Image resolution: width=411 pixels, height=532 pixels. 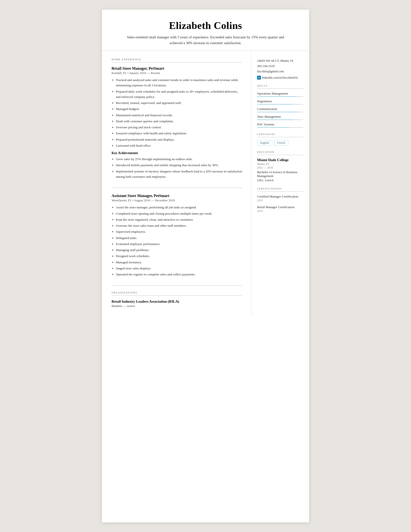 What do you see at coordinates (177, 302) in the screenshot?
I see `org-name: Retail Industry Leaders Association (RIL…` at bounding box center [177, 302].